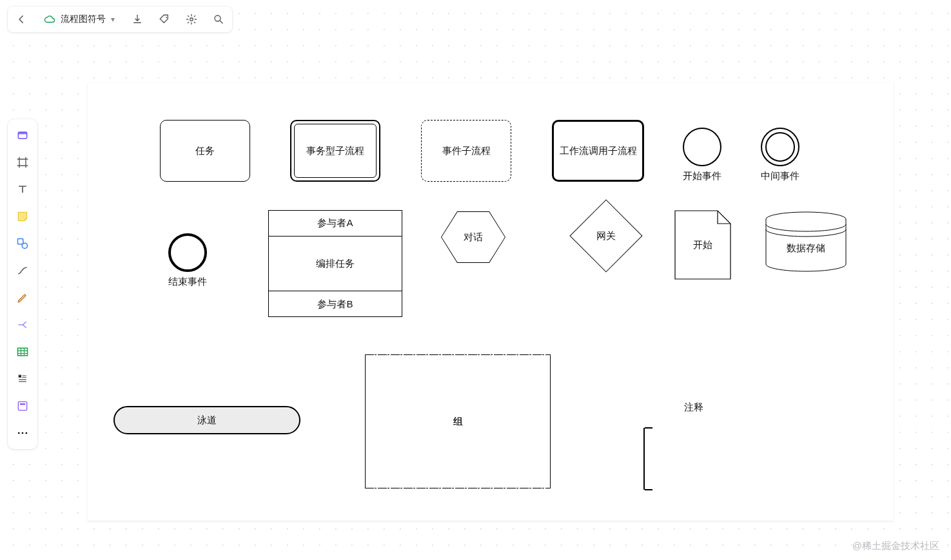  I want to click on tool-frame, so click(23, 162).